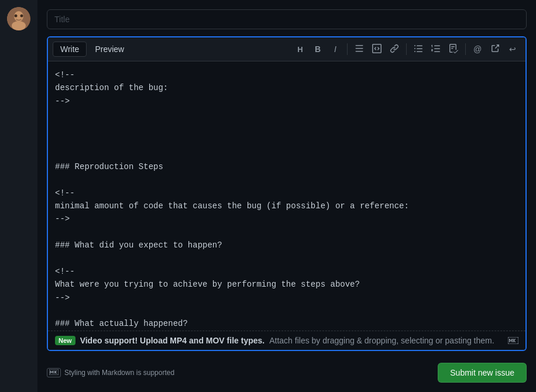 This screenshot has width=536, height=392. Describe the element at coordinates (109, 49) in the screenshot. I see `preview-tab: Preview` at that location.